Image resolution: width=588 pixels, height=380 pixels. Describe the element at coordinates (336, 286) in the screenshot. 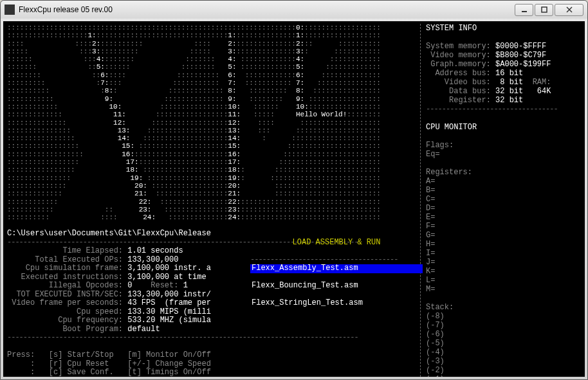

I see `file-item: Flexx_Bouncing_Test.asm` at that location.